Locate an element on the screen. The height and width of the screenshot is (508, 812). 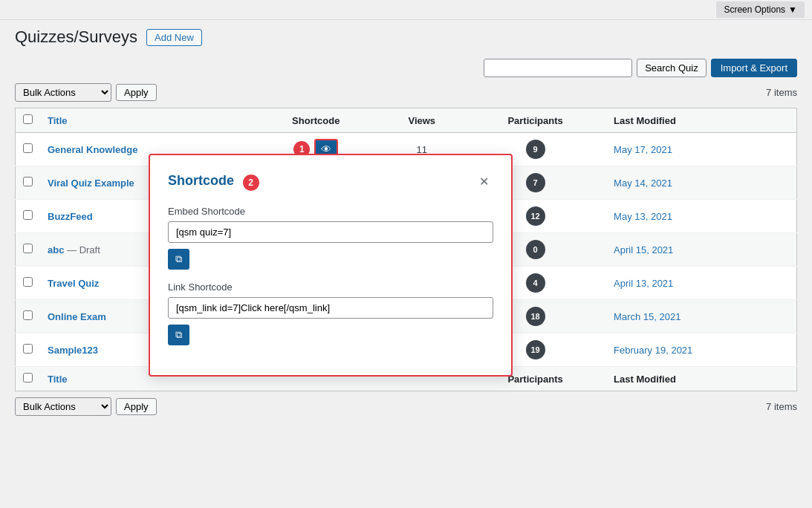
participants-badge-5: 4 is located at coordinates (536, 283).